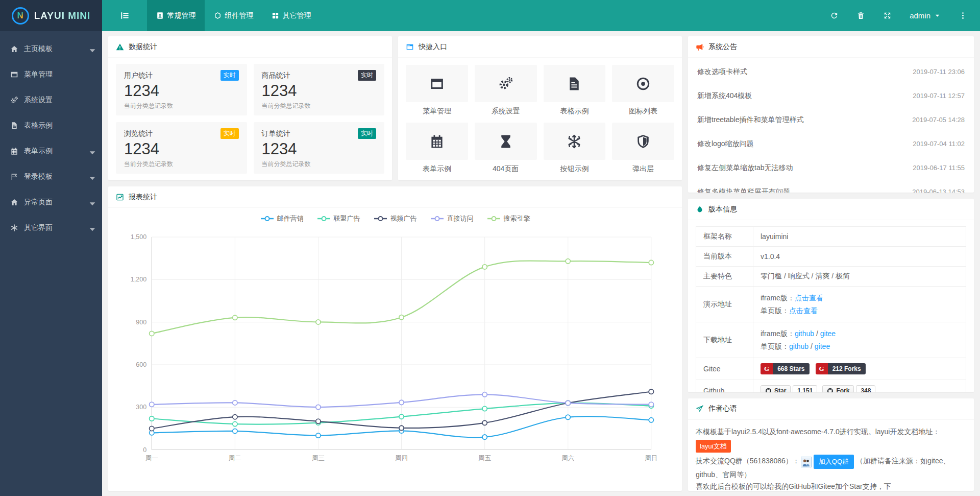  I want to click on sidebar-item-表格示例: 表格示例, so click(51, 126).